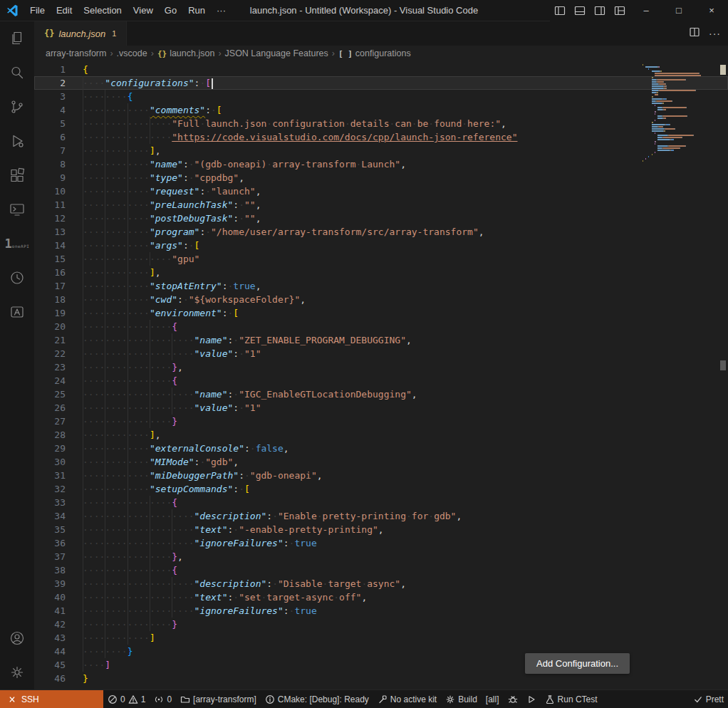 The width and height of the screenshot is (728, 708). What do you see at coordinates (381, 407) in the screenshot?
I see `code-line: 26····················"value":·"1"` at bounding box center [381, 407].